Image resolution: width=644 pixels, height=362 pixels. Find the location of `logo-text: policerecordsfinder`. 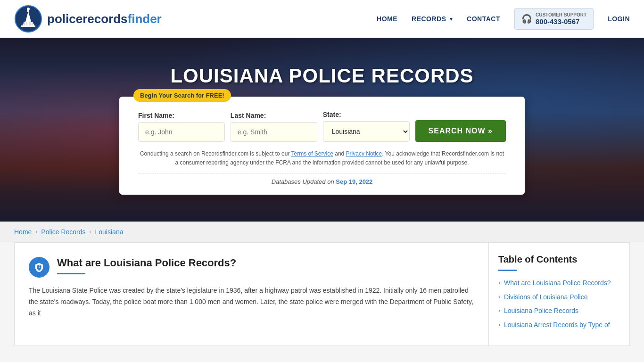

logo-text: policerecordsfinder is located at coordinates (105, 19).